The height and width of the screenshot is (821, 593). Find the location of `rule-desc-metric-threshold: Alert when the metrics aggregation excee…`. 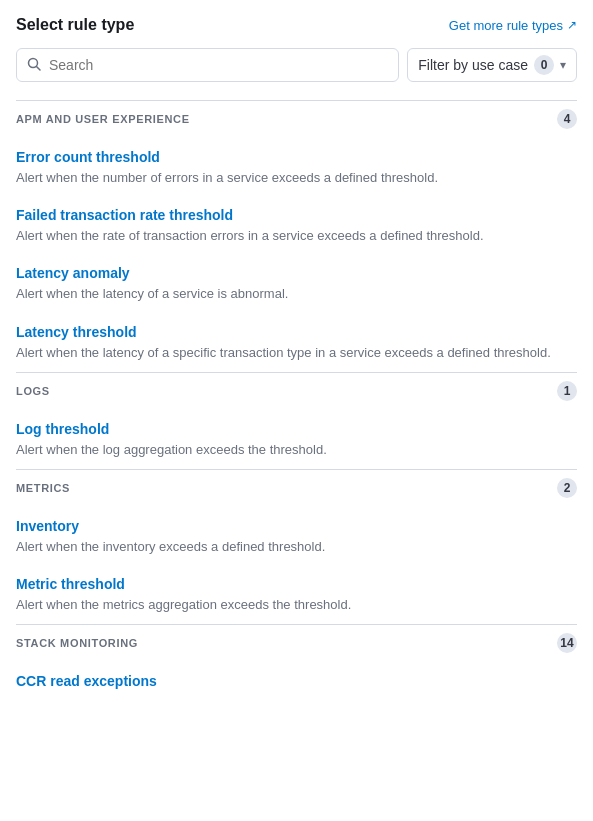

rule-desc-metric-threshold: Alert when the metrics aggregation excee… is located at coordinates (296, 605).